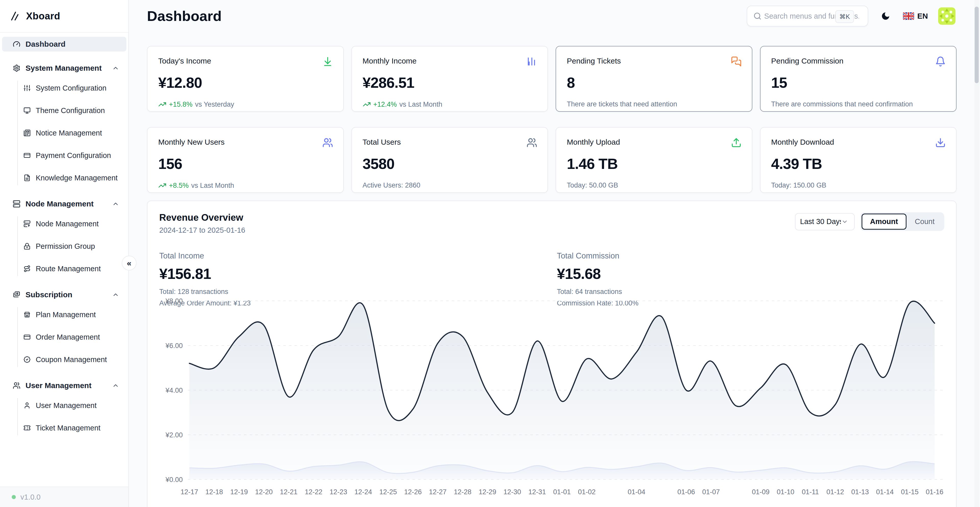  I want to click on card-monthly-income: Monthly Income ¥286.51 +12.4% vs Last Mo…, so click(450, 79).